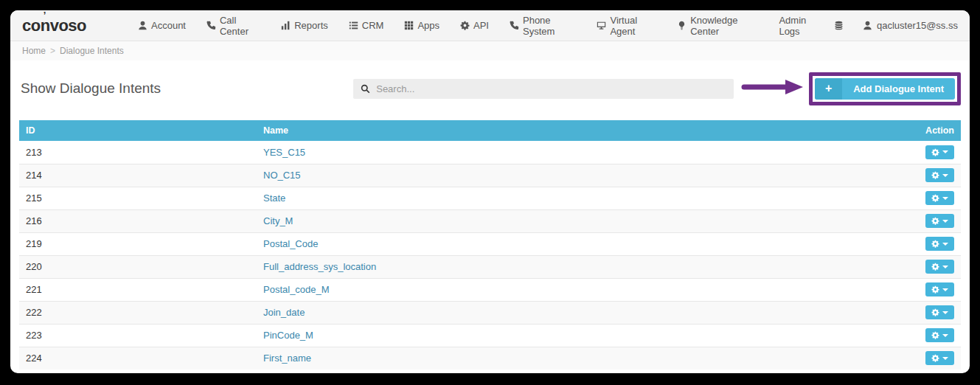 This screenshot has height=385, width=980. I want to click on database-menu, so click(839, 25).